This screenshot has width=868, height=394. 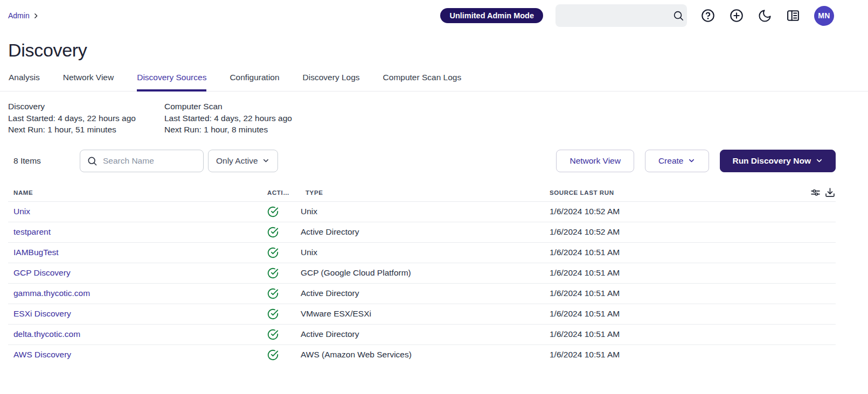 What do you see at coordinates (32, 231) in the screenshot?
I see `source-name-link: testparent` at bounding box center [32, 231].